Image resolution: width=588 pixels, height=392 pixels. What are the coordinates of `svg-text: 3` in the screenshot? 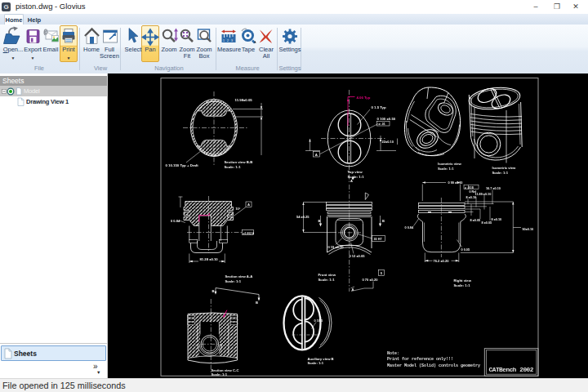 It's located at (232, 41).